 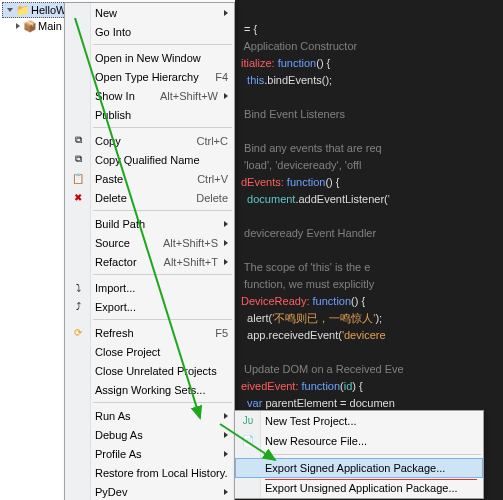 What do you see at coordinates (249, 29) in the screenshot?
I see `code-line: = {` at bounding box center [249, 29].